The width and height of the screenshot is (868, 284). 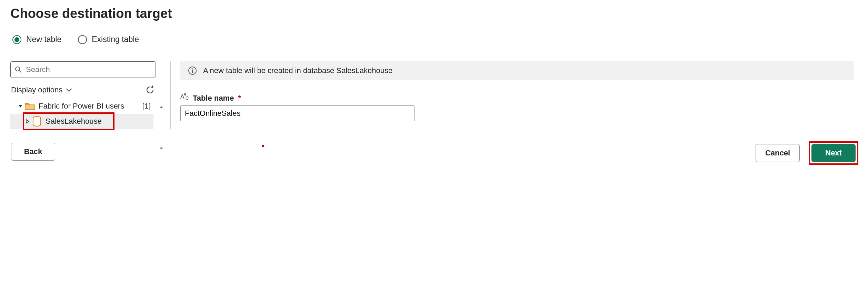 What do you see at coordinates (20, 106) in the screenshot?
I see `expanded-caret-icon` at bounding box center [20, 106].